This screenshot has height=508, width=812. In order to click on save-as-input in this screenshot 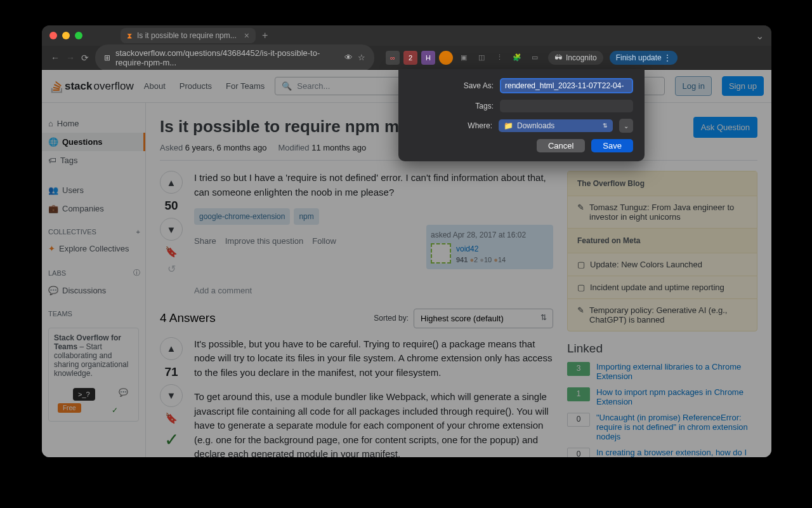, I will do `click(566, 86)`.